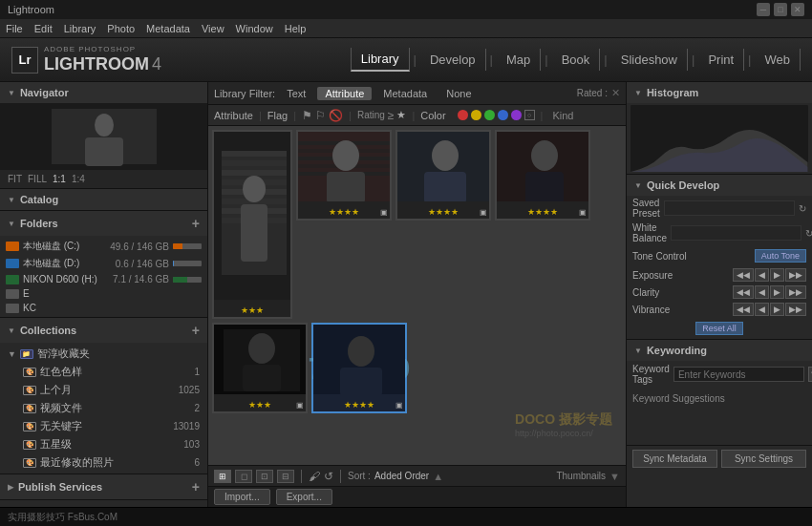  I want to click on photo-cell-3: ★★★★ ▣, so click(443, 176).